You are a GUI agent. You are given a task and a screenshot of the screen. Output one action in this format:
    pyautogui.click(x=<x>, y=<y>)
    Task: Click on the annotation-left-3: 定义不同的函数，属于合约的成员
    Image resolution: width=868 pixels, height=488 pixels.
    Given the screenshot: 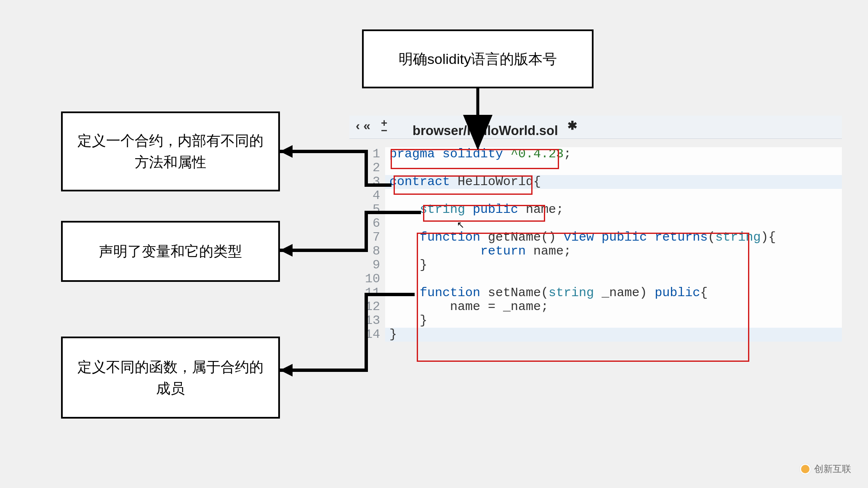 What is the action you would take?
    pyautogui.click(x=170, y=378)
    